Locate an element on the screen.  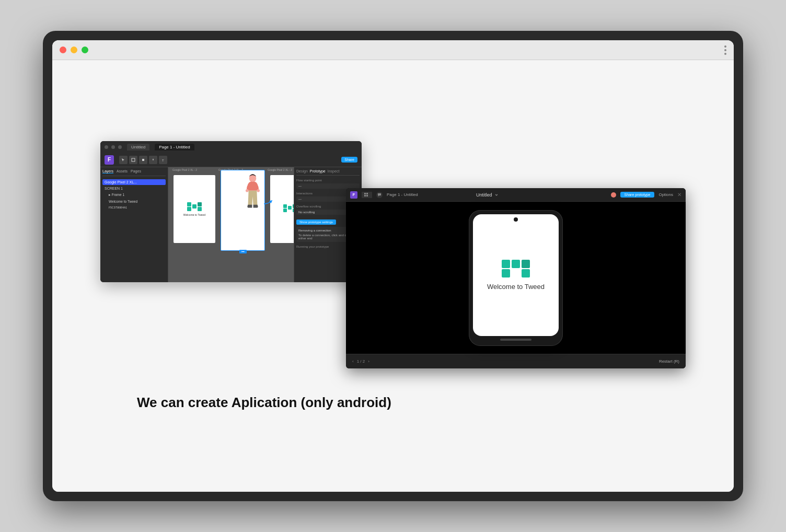
frame-label-1: Google Pixel 2 XL - 2 is located at coordinates (185, 170).